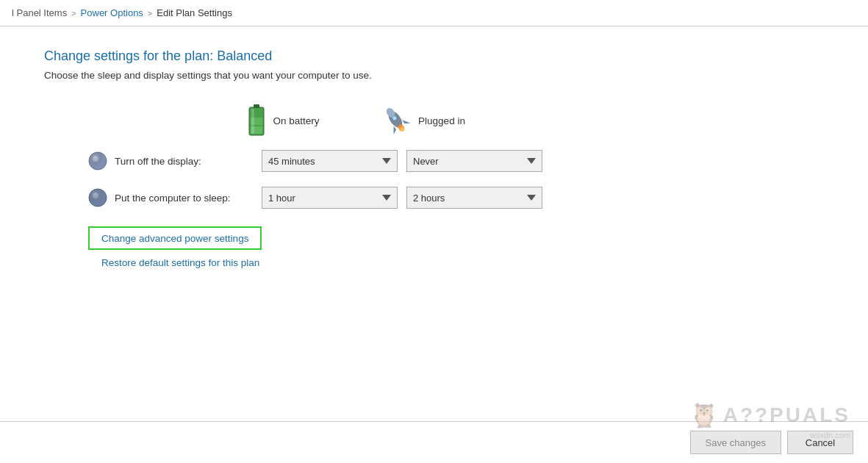  What do you see at coordinates (434, 56) in the screenshot?
I see `page-title: Change settings for the plan: Balanced` at bounding box center [434, 56].